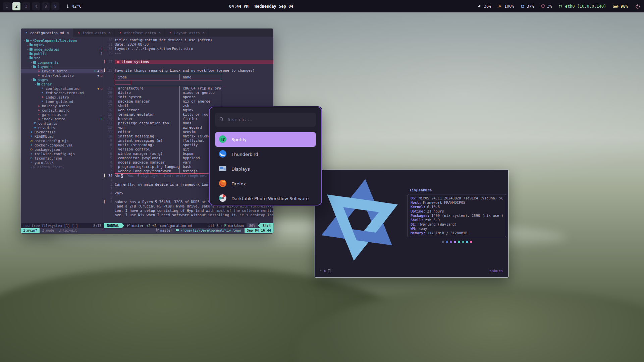 The width and height of the screenshot is (644, 362). Describe the element at coordinates (62, 102) in the screenshot. I see `tree-item-tone-guide.md: Mtone-guide.md` at that location.